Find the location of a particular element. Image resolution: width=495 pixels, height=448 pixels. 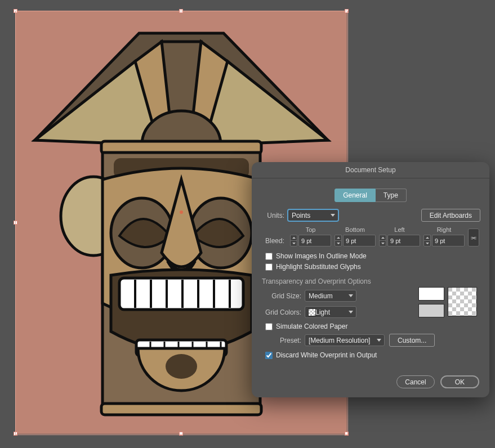

custom-button: Custom... is located at coordinates (412, 340).